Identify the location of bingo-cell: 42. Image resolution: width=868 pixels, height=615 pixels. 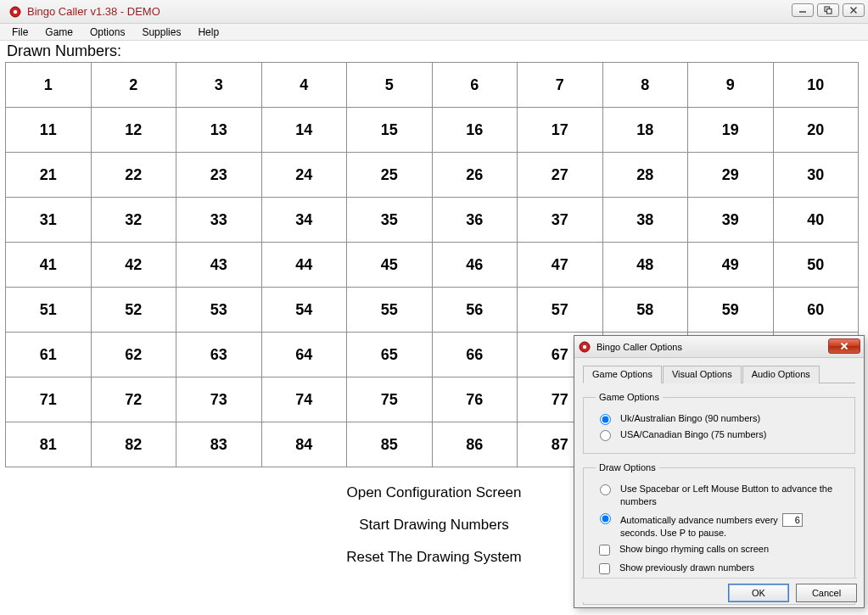
(134, 265).